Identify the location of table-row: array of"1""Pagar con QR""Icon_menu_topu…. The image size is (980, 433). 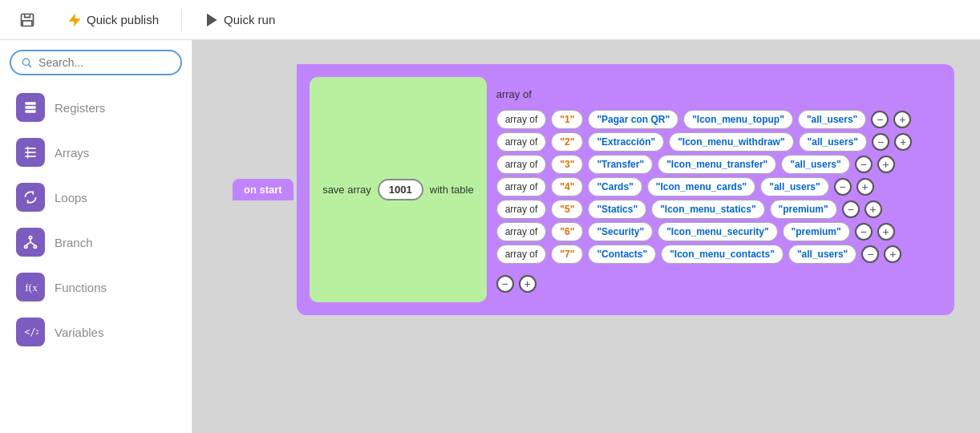
(714, 119).